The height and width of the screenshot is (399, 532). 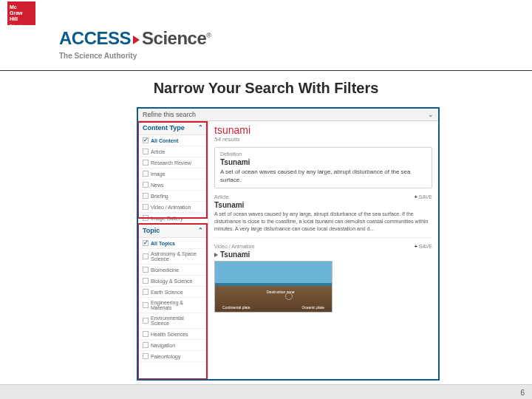 I want to click on result-video: +SAVE Video / Animation Tsunami Destruct…, so click(x=324, y=281).